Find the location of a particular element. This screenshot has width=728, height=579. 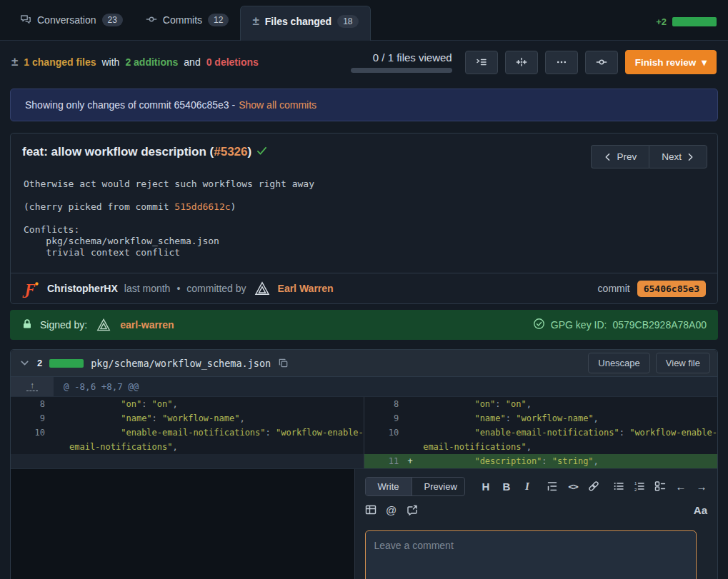

author-avatar: Ƒ is located at coordinates (31, 288).